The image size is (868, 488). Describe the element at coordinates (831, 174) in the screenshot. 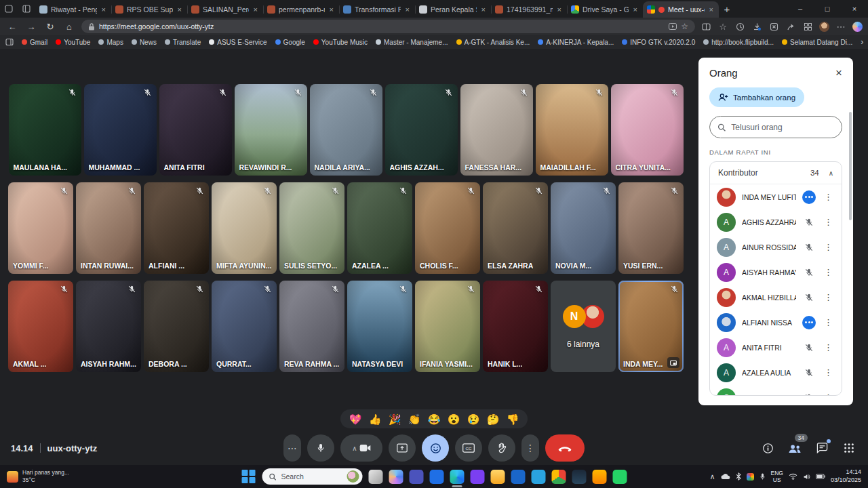

I see `collapse-icon: ∧` at that location.